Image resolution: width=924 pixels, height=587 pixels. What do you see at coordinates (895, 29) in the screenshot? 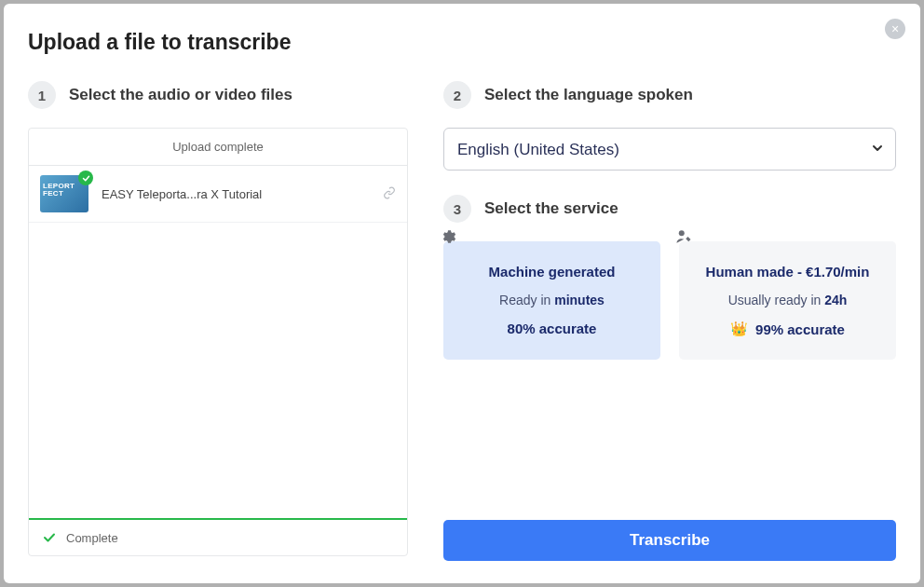
I see `close-button: ×` at bounding box center [895, 29].